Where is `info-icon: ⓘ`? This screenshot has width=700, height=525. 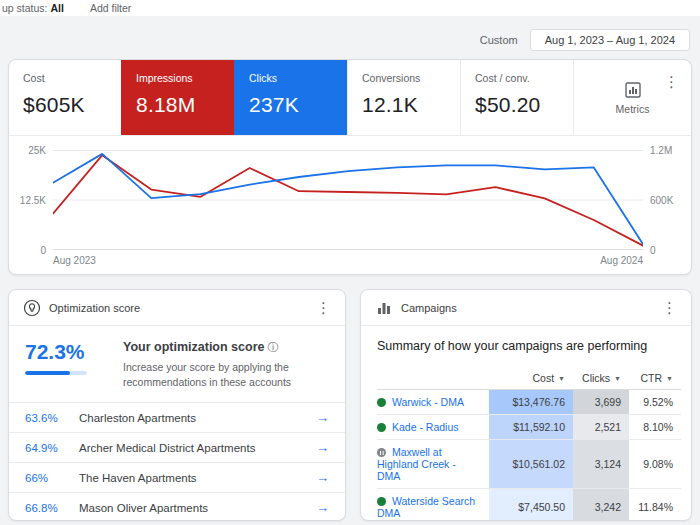
info-icon: ⓘ is located at coordinates (272, 347).